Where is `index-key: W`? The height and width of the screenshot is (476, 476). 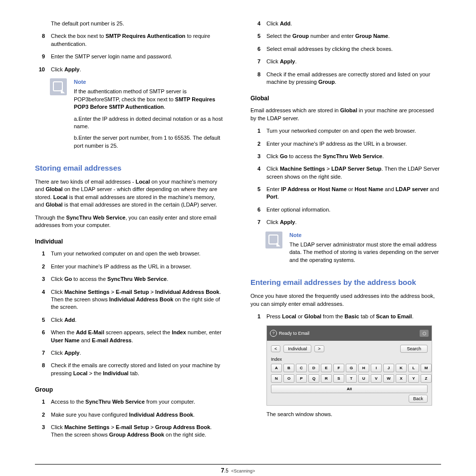
index-key: W is located at coordinates (389, 378).